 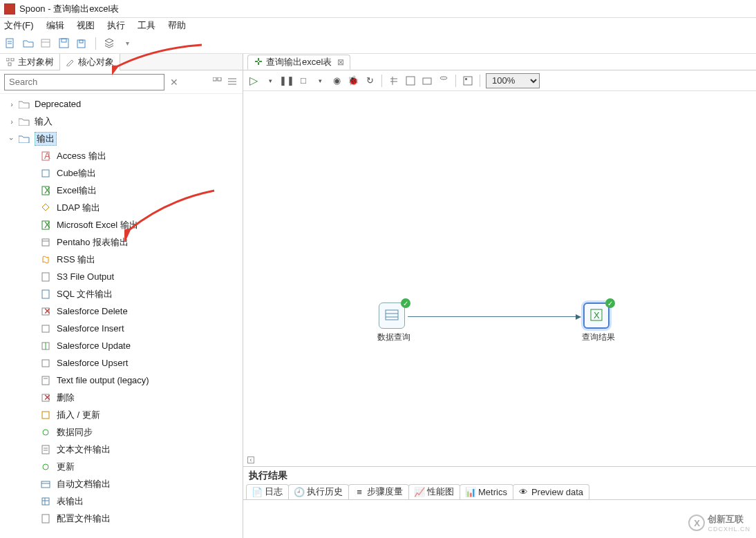 I want to click on run-dropdown-icon: ▾, so click(x=270, y=81).